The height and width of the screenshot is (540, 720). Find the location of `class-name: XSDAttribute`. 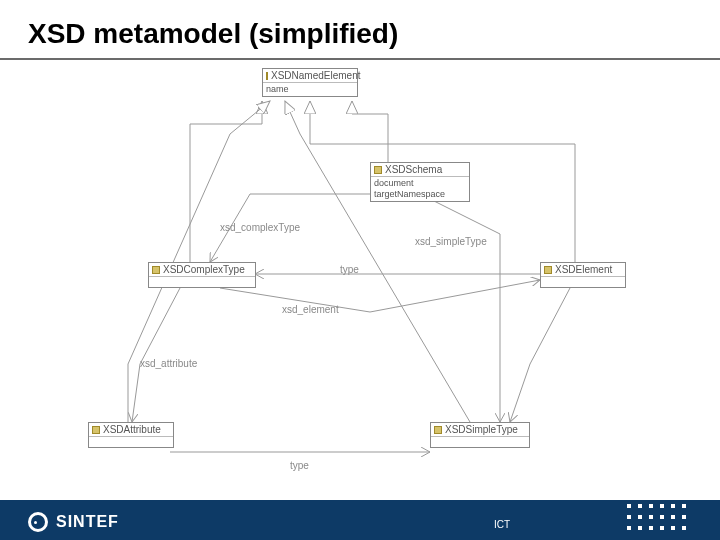

class-name: XSDAttribute is located at coordinates (132, 430).